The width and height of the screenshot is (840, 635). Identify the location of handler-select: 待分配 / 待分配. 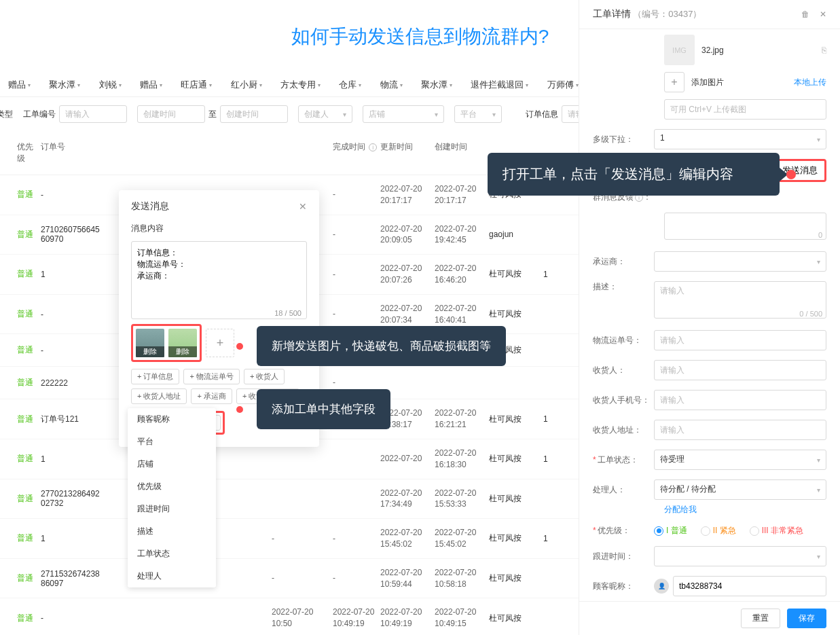
(740, 490).